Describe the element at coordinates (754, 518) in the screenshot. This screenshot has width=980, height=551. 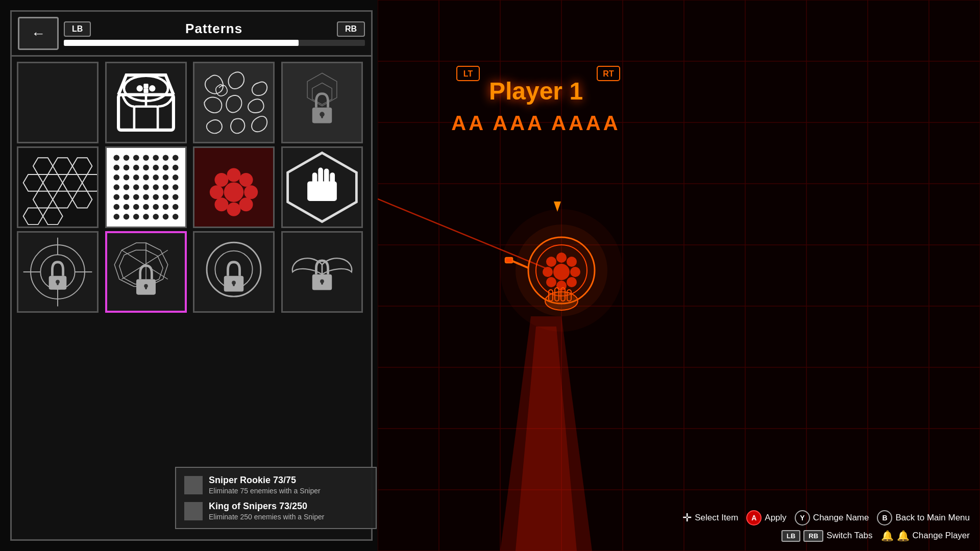
I see `a-button-icon: A` at that location.